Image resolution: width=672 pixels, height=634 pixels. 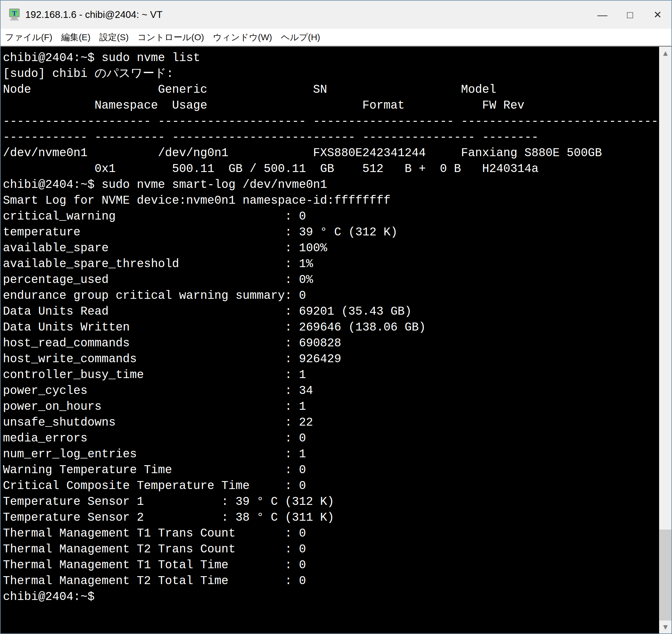 I want to click on menu-bar: ファイル(F)編集(E)設定(S)コントロール(O)ウィンドウ(W)ヘルプ(H), so click(x=336, y=37).